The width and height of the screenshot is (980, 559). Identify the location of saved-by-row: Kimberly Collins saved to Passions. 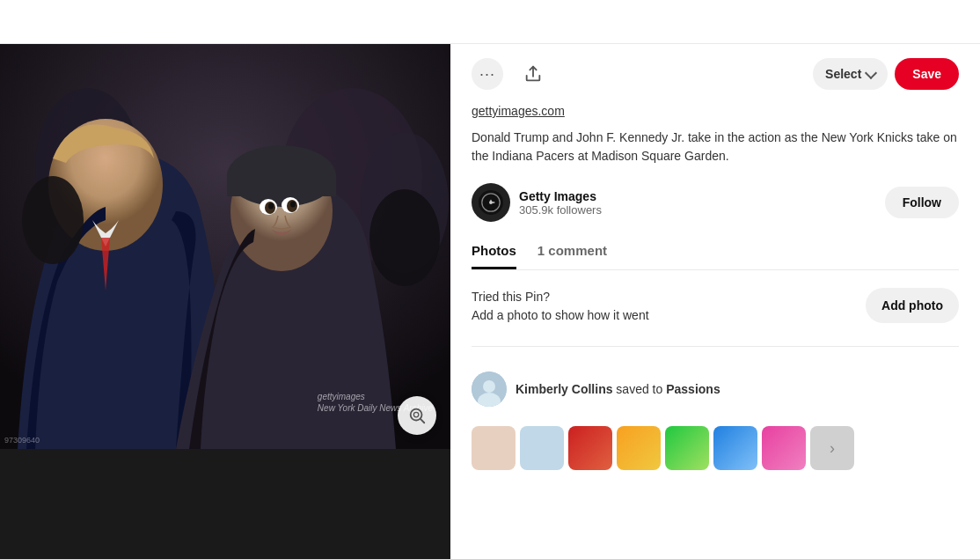
(715, 389).